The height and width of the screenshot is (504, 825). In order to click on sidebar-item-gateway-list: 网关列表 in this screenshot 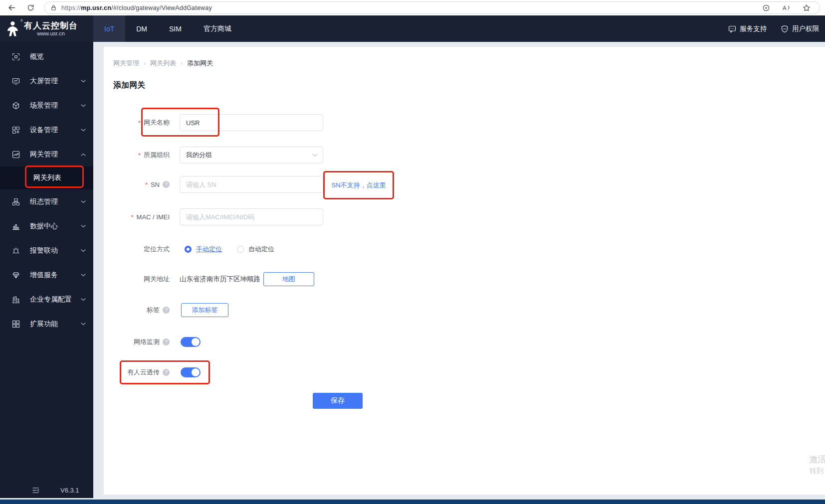, I will do `click(47, 178)`.